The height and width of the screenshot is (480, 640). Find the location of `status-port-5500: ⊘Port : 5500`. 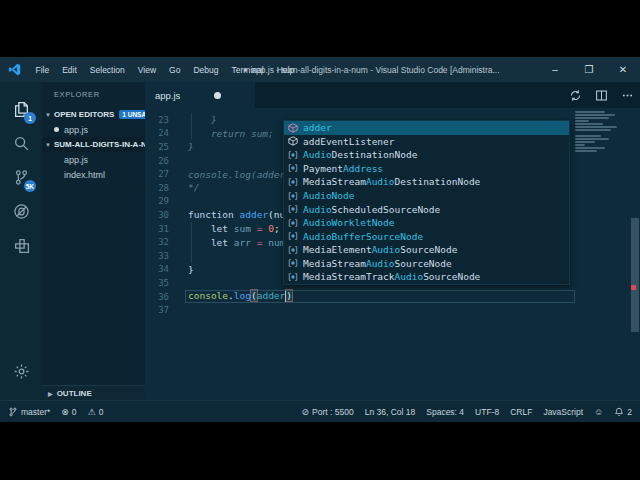

status-port-5500: ⊘Port : 5500 is located at coordinates (328, 412).